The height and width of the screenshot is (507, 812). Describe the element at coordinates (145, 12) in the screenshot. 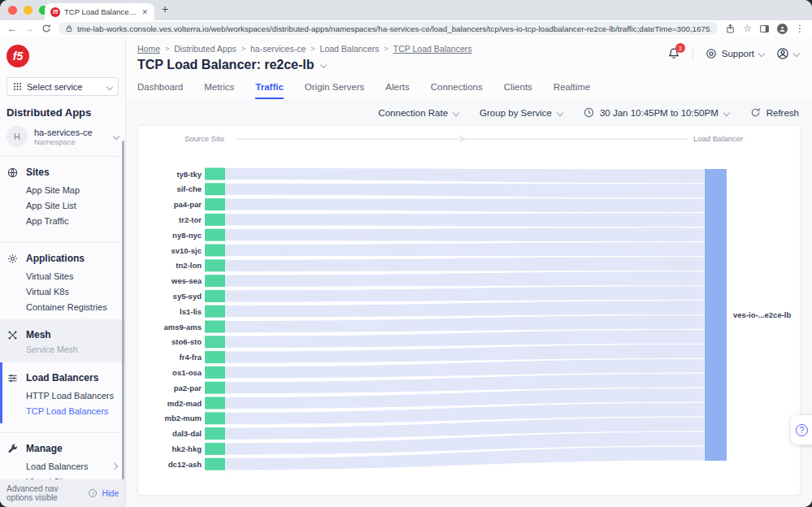

I see `tab-close-icon: ✕` at that location.